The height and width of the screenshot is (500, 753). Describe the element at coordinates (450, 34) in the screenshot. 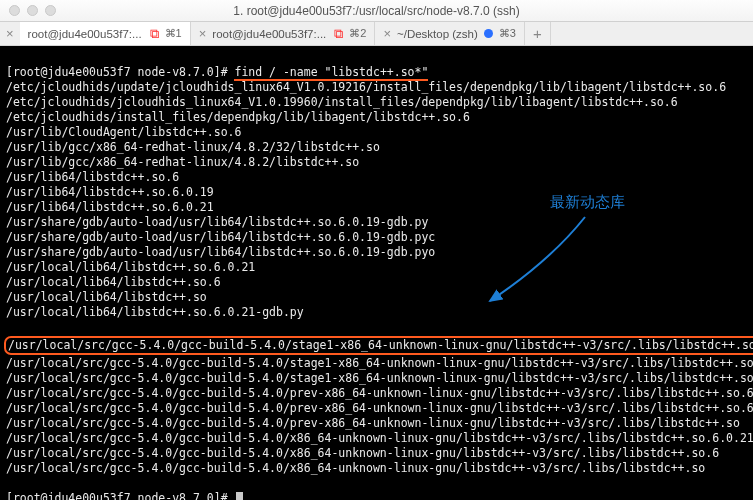

I see `tab-desktop-zsh: × ~/Desktop (zsh) ⌘3` at that location.